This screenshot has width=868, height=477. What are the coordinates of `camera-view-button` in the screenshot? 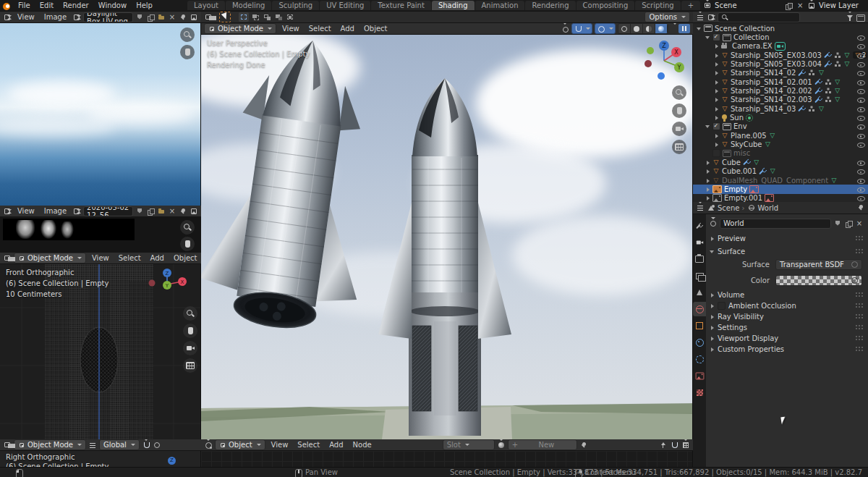 It's located at (679, 129).